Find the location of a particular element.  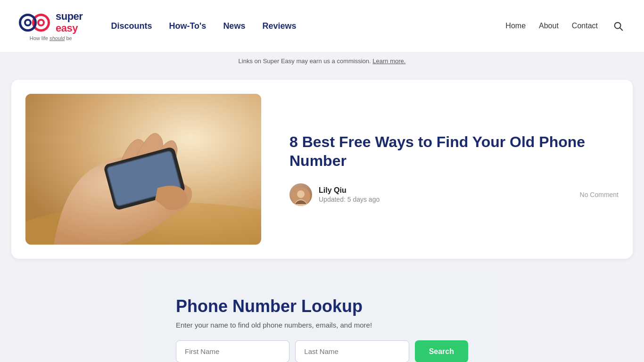

nav-reviews: Reviews is located at coordinates (279, 26).